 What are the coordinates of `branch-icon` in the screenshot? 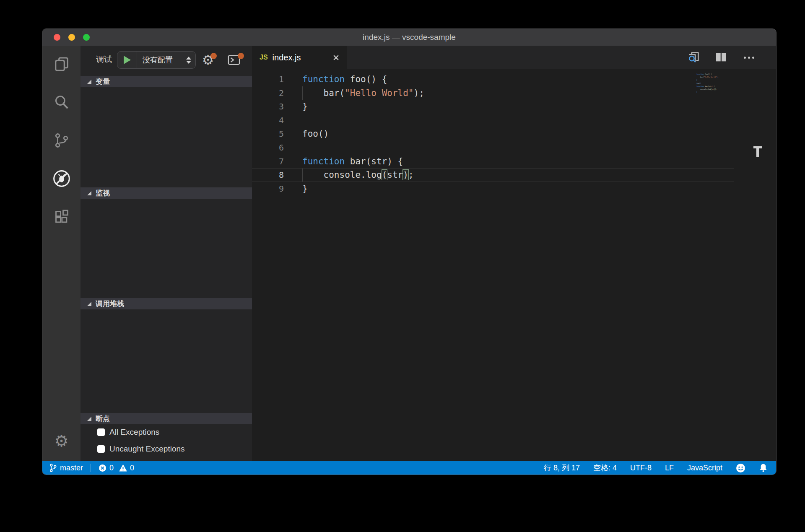 It's located at (53, 468).